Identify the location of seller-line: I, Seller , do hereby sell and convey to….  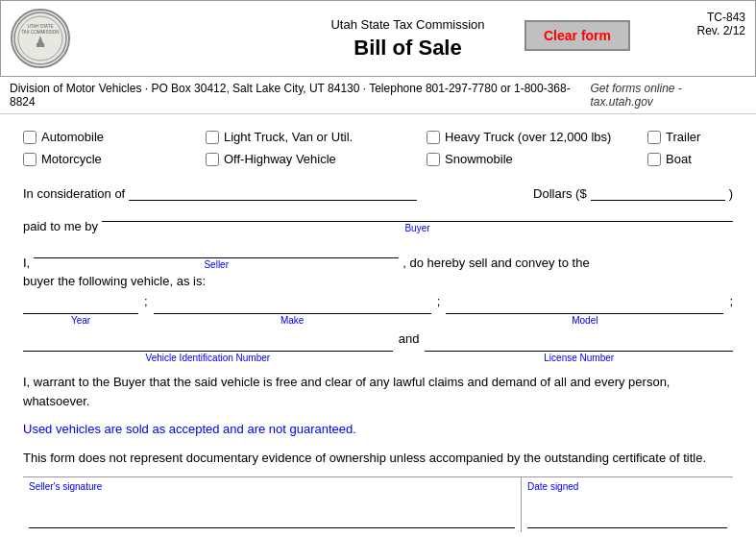
(378, 256).